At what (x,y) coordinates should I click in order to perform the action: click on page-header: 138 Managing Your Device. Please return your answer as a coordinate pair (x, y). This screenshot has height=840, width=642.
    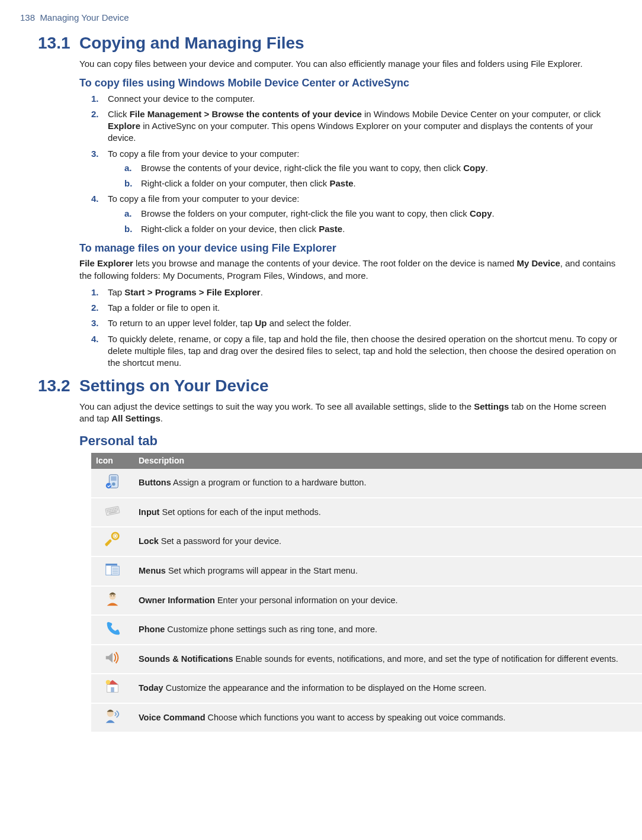
    Looking at the image, I should click on (321, 18).